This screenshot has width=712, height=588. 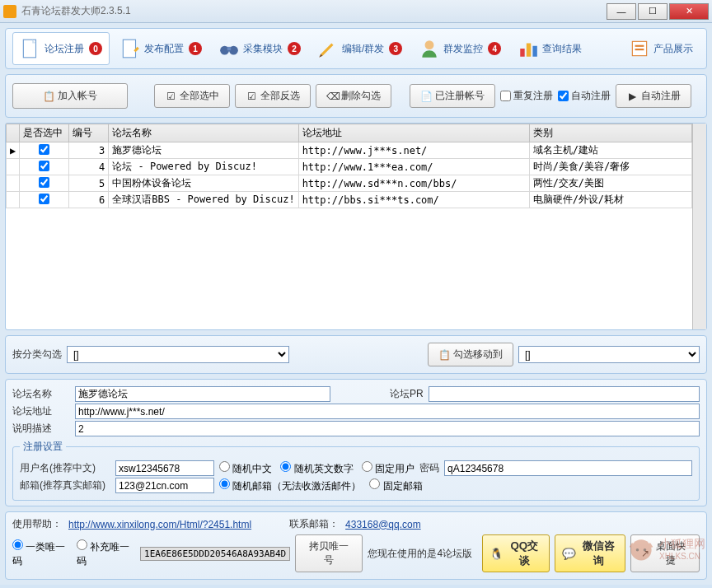 I want to click on forum-url-label: 论坛地址, so click(x=41, y=412).